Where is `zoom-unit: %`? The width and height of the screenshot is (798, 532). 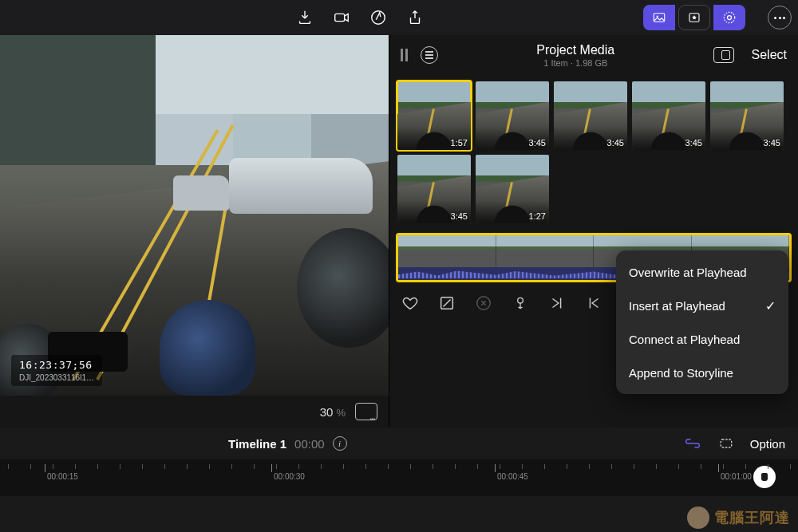
zoom-unit: % is located at coordinates (341, 413).